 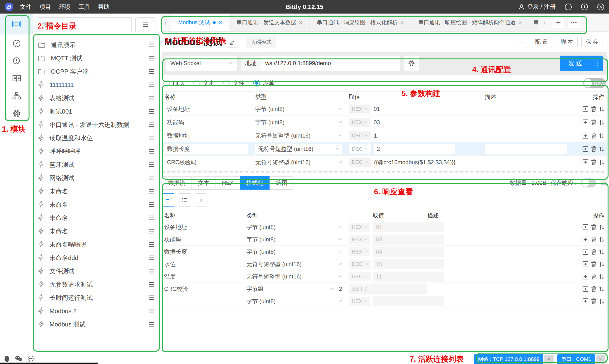 I want to click on param-name-field: 功能码, so click(x=206, y=122).